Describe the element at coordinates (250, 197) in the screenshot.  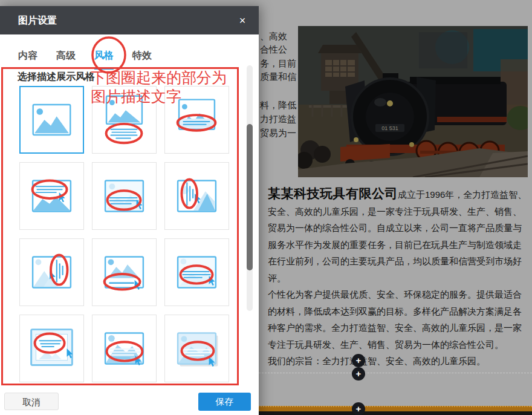
I see `dialog-scrollbar-thumb` at that location.